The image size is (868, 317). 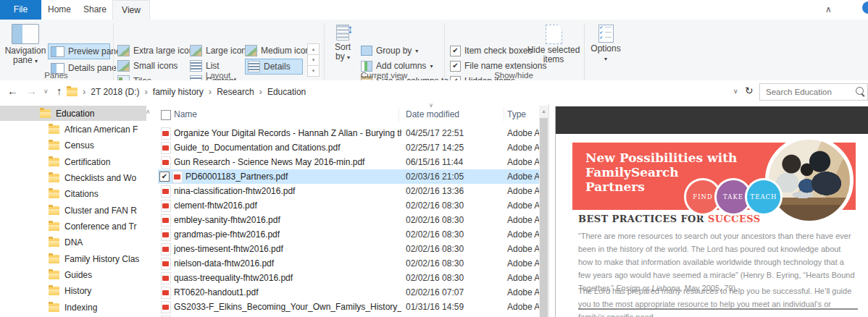 I want to click on file-row: Organize Your Digital Records - Hannah Z…, so click(x=349, y=133).